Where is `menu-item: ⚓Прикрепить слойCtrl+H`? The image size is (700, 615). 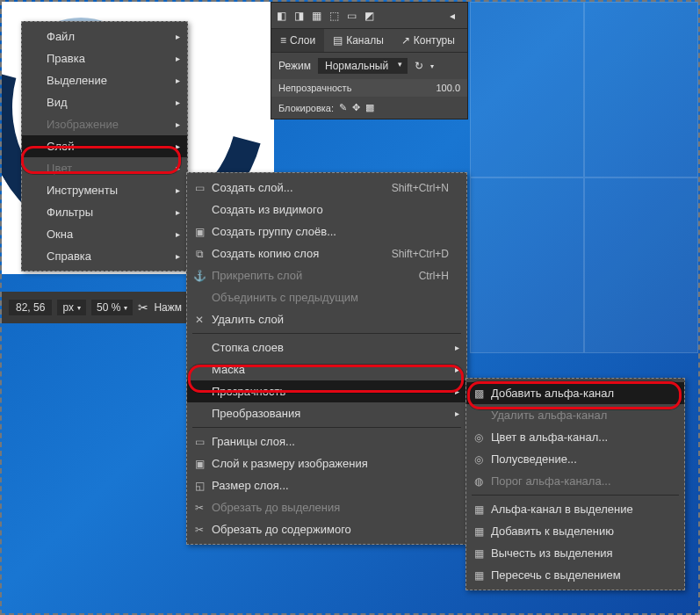 menu-item: ⚓Прикрепить слойCtrl+H is located at coordinates (327, 276).